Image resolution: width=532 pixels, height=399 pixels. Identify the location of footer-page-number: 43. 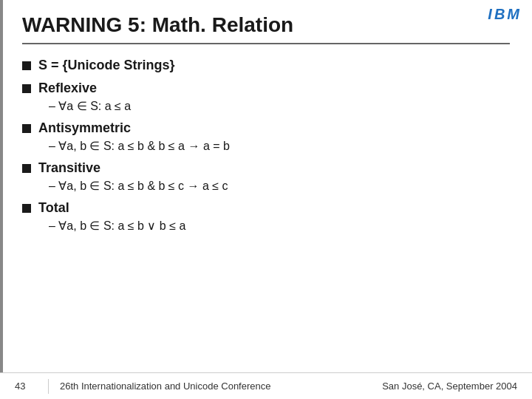
(26, 386).